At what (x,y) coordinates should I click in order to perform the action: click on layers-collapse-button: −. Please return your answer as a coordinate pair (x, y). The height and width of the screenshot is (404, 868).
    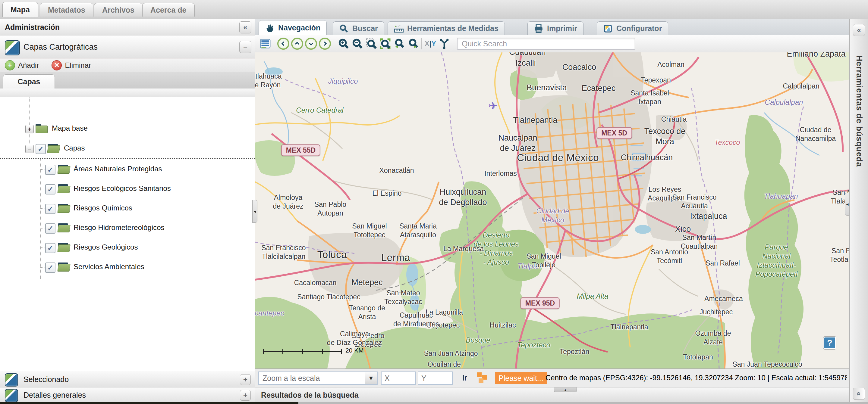
    Looking at the image, I should click on (245, 47).